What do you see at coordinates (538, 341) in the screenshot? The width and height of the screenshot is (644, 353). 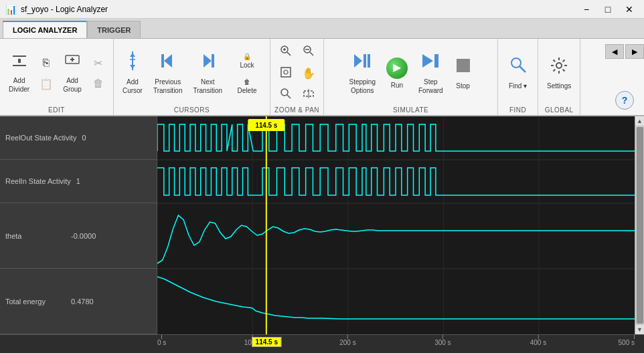 I see `tick-400s: 400 s` at bounding box center [538, 341].